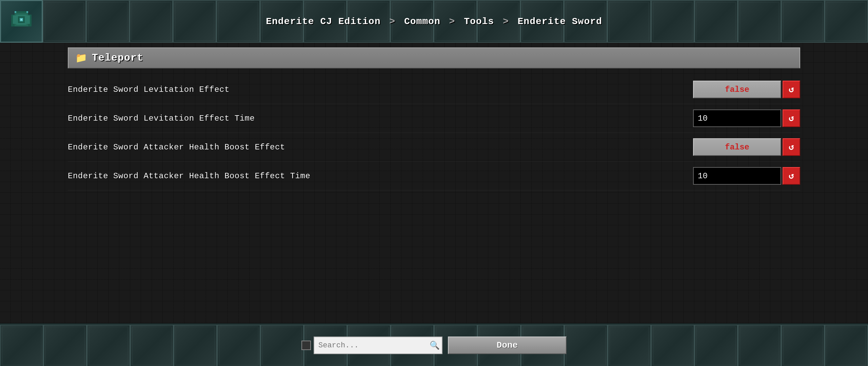  Describe the element at coordinates (747, 89) in the screenshot. I see `config-control-levitation-effect: false ↻` at that location.